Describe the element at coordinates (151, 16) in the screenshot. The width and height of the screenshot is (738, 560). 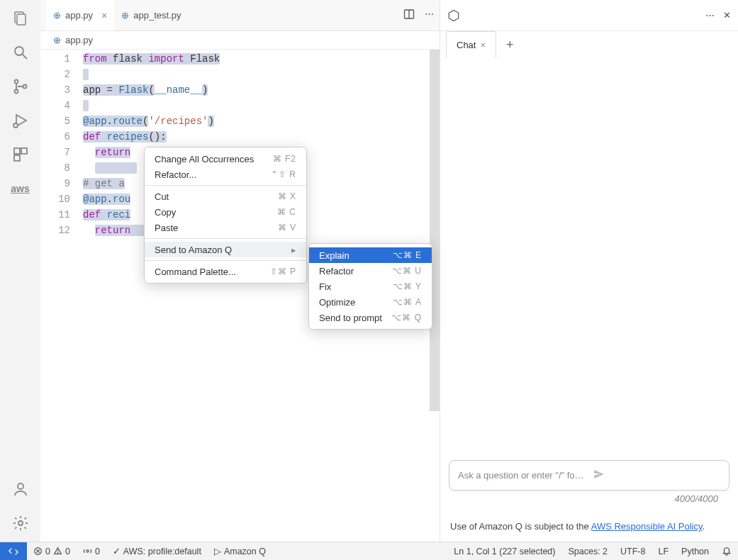
I see `tab-app-test-py: ⊕ app_test.py` at that location.